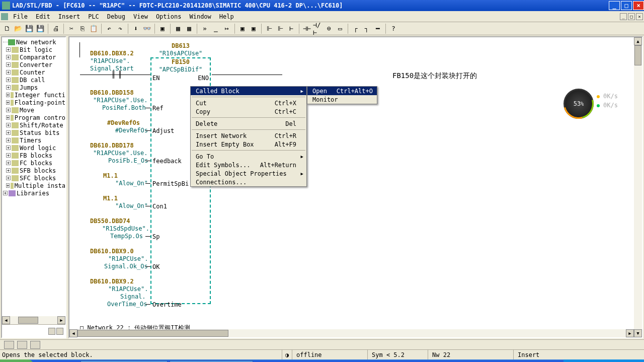 Image resolution: width=644 pixels, height=362 pixels. Describe the element at coordinates (226, 17) in the screenshot. I see `menu-help: Help` at that location.